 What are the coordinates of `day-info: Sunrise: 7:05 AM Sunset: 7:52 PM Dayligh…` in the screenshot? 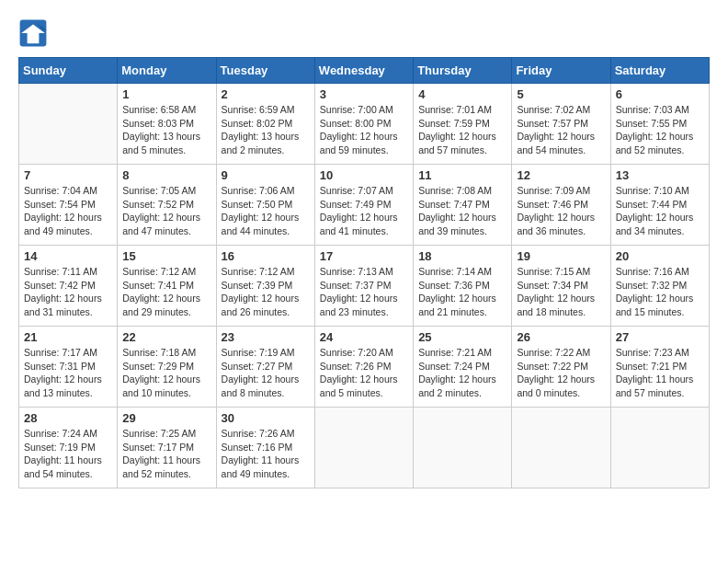 It's located at (166, 212).